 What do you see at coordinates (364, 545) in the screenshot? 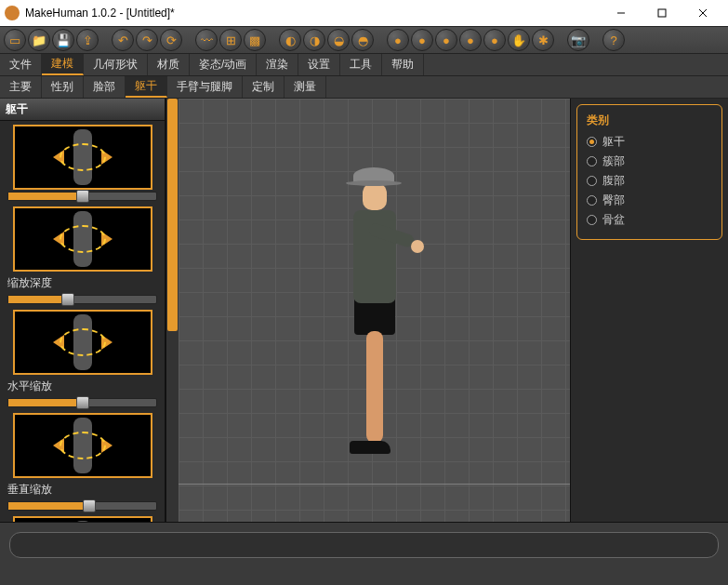
I see `status-input` at bounding box center [364, 545].